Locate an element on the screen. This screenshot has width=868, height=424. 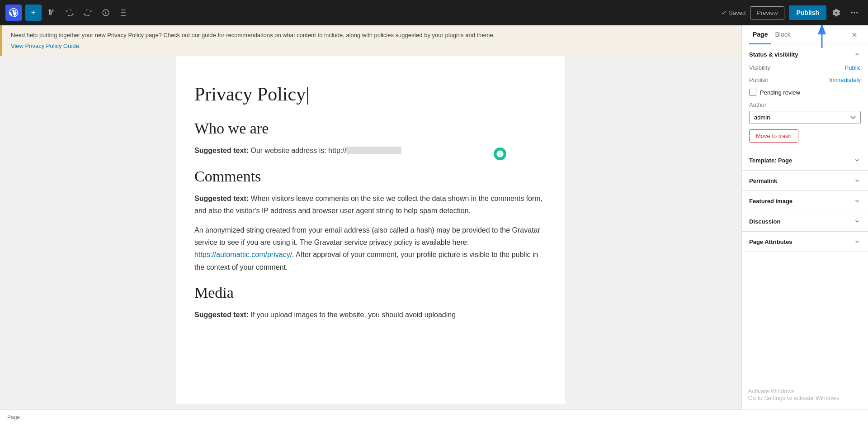
heading-media: Media is located at coordinates (371, 293).